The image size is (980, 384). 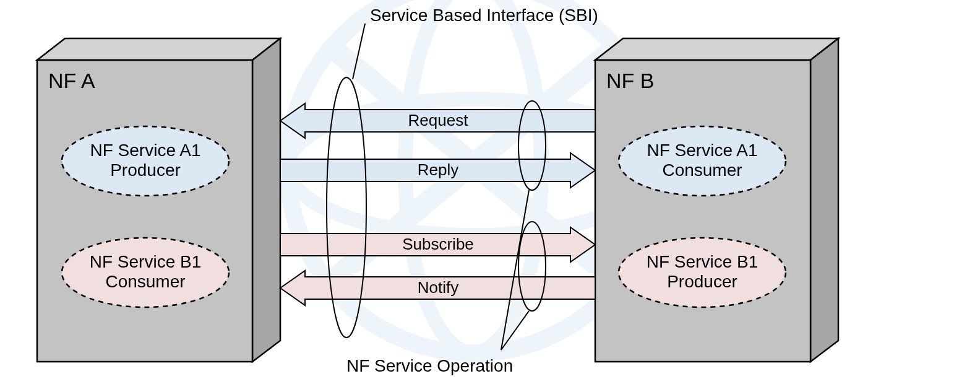 What do you see at coordinates (702, 170) in the screenshot?
I see `service-a1-consumer-line2: Consumer` at bounding box center [702, 170].